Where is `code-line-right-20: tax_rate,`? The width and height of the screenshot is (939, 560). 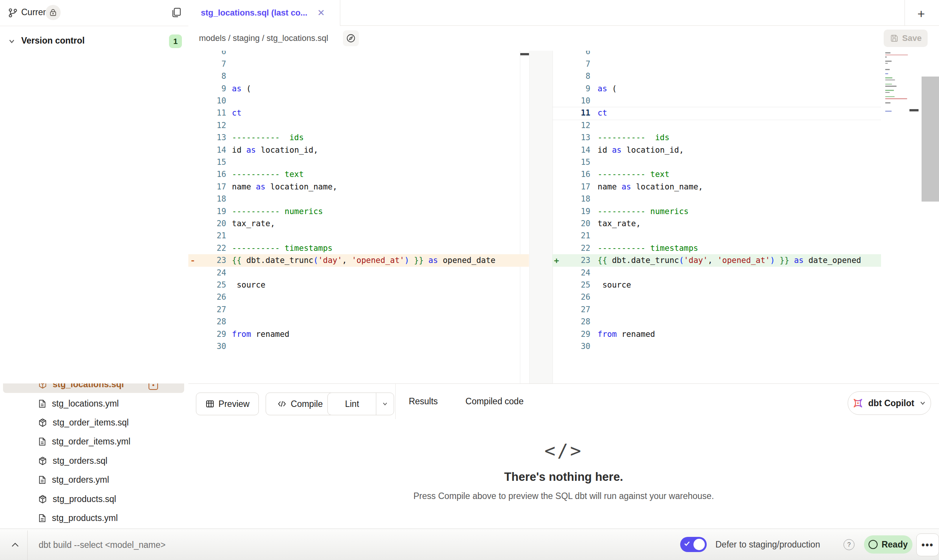
code-line-right-20: tax_rate, is located at coordinates (619, 224).